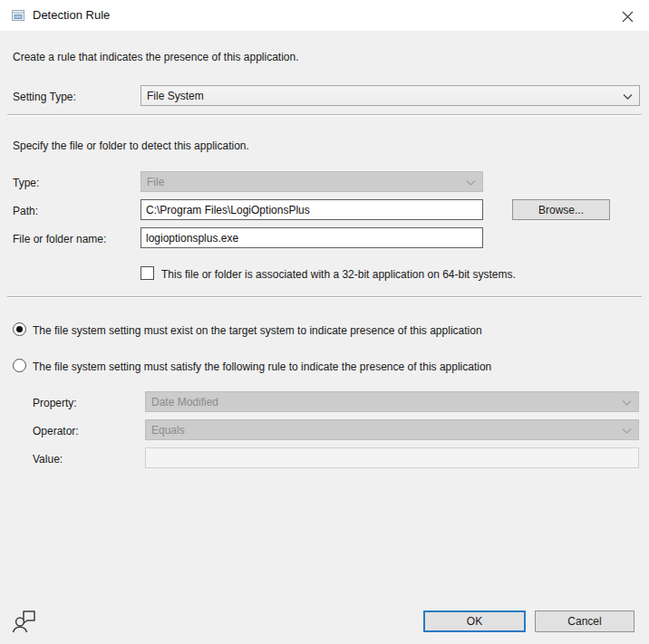 Image resolution: width=649 pixels, height=644 pixels. What do you see at coordinates (257, 331) in the screenshot?
I see `radio-must-exist-label: The file system setting must exist on th…` at bounding box center [257, 331].